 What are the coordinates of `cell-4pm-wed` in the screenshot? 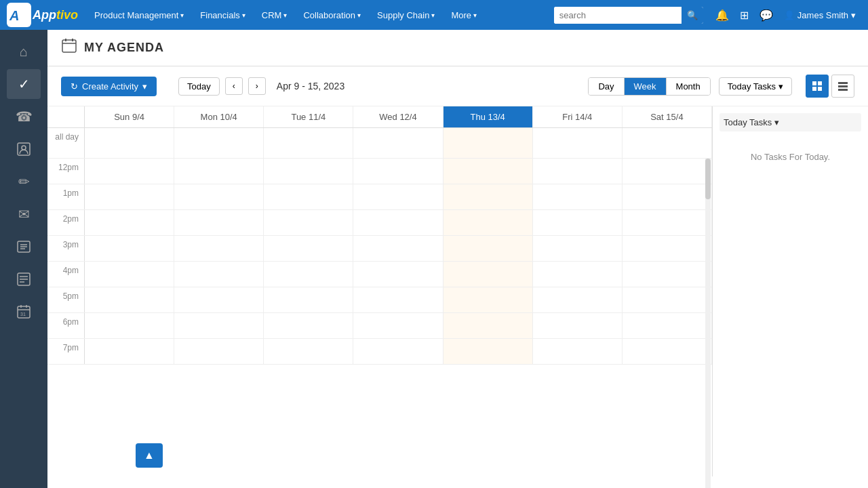 It's located at (398, 274).